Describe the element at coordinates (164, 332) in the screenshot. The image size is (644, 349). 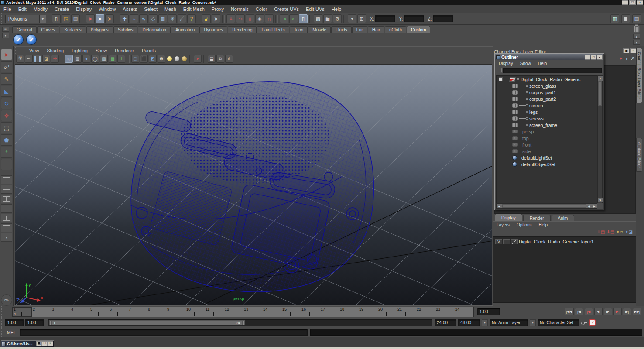
I see `mel-command-input` at that location.